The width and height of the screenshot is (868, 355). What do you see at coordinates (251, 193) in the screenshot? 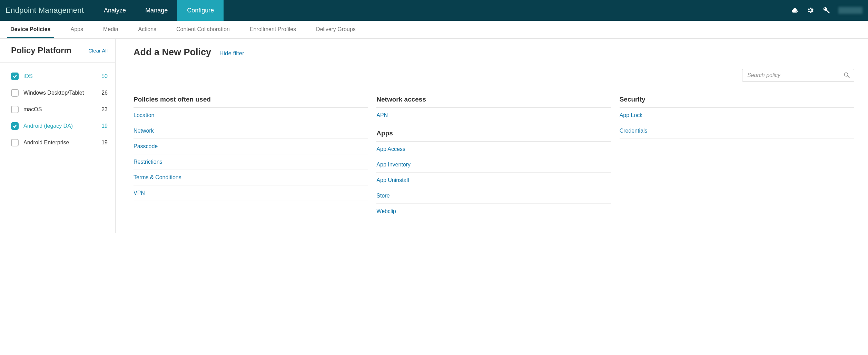
I see `policy-link: VPN` at bounding box center [251, 193].